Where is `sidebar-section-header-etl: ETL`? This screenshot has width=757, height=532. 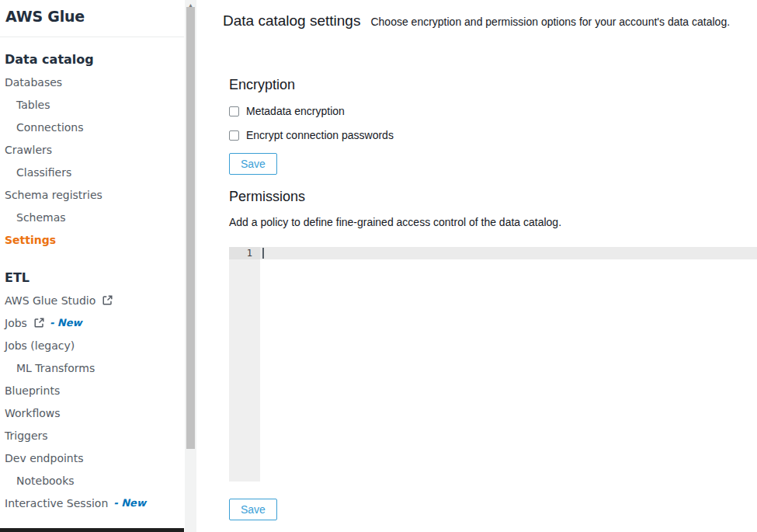 sidebar-section-header-etl: ETL is located at coordinates (95, 278).